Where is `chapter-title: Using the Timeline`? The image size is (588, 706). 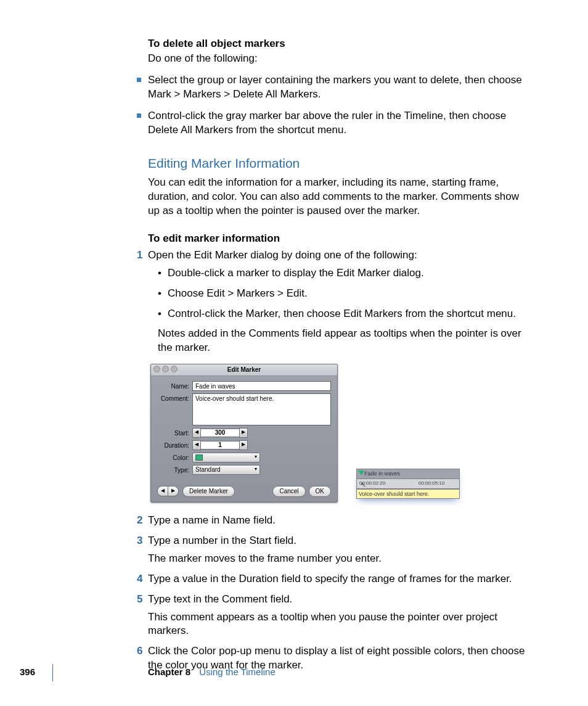
chapter-title: Using the Timeline is located at coordinates (237, 672).